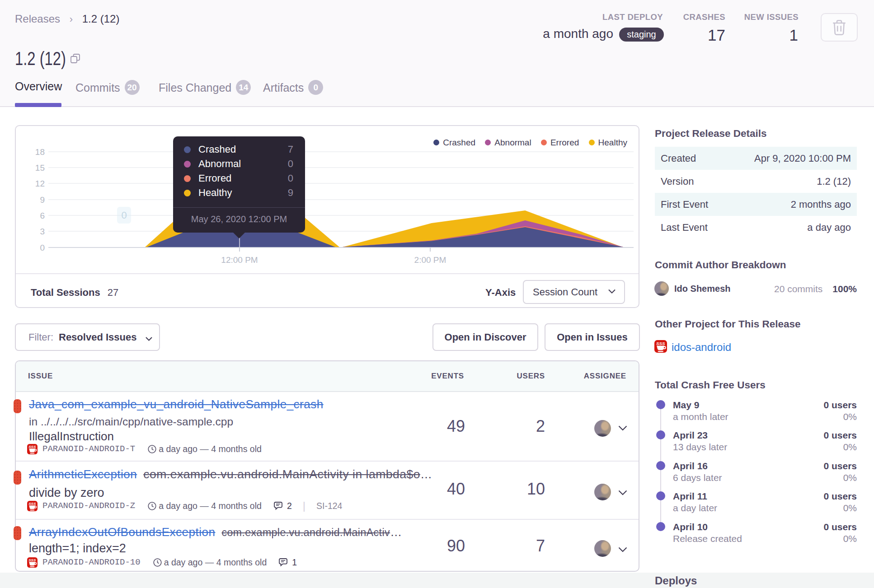  What do you see at coordinates (42, 200) in the screenshot?
I see `svg-text: 9` at bounding box center [42, 200].